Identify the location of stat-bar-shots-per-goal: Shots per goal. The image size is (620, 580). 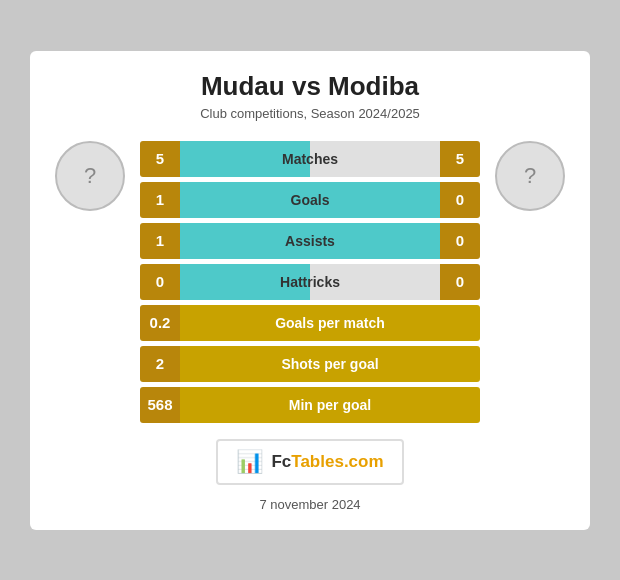
(330, 364).